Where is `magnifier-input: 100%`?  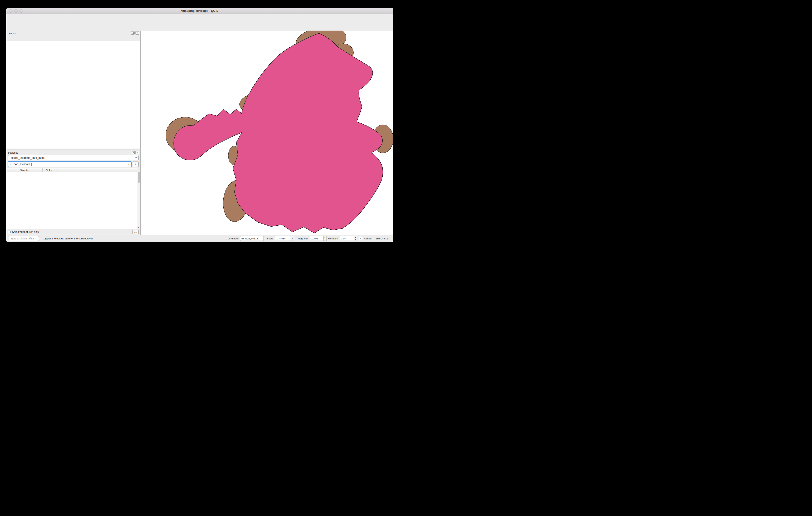 magnifier-input: 100% is located at coordinates (317, 238).